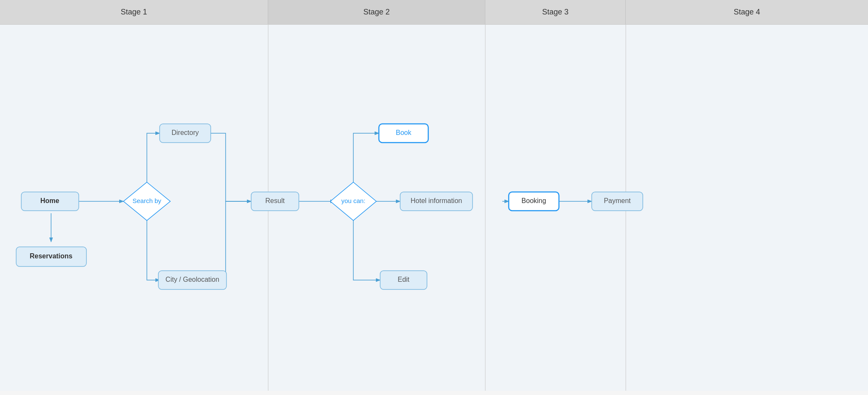 The height and width of the screenshot is (395, 868). I want to click on stage-1-label: Stage 1, so click(134, 12).